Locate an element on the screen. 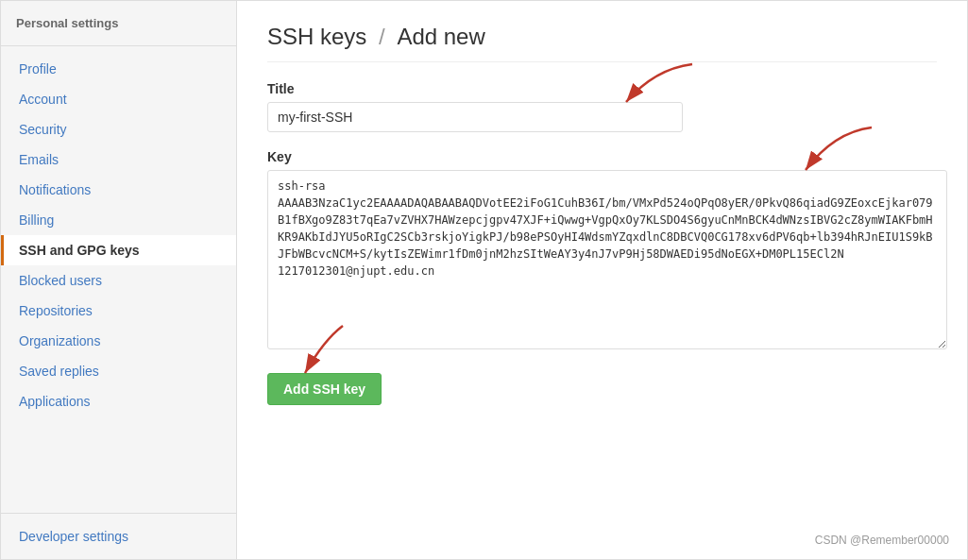  watermark: CSDN @Remember00000 is located at coordinates (882, 540).